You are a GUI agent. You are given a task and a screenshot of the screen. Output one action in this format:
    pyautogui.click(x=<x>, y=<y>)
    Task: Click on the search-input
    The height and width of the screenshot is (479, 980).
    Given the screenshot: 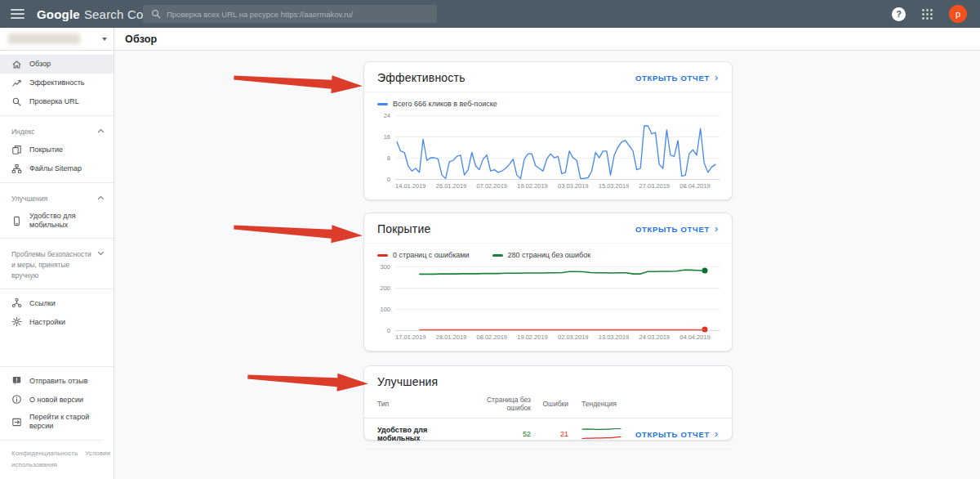 What is the action you would take?
    pyautogui.click(x=302, y=15)
    